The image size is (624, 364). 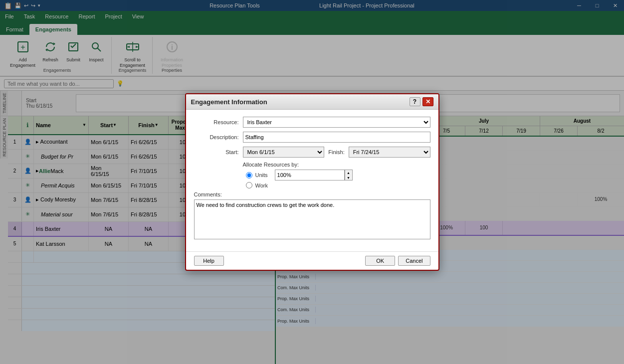 I want to click on description-row: Description:, so click(x=312, y=137).